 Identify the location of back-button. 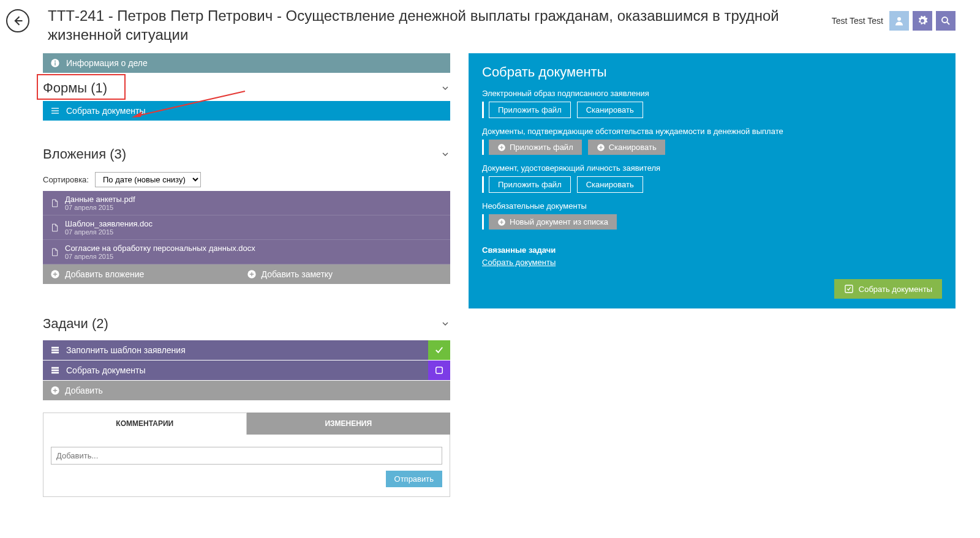
(18, 21).